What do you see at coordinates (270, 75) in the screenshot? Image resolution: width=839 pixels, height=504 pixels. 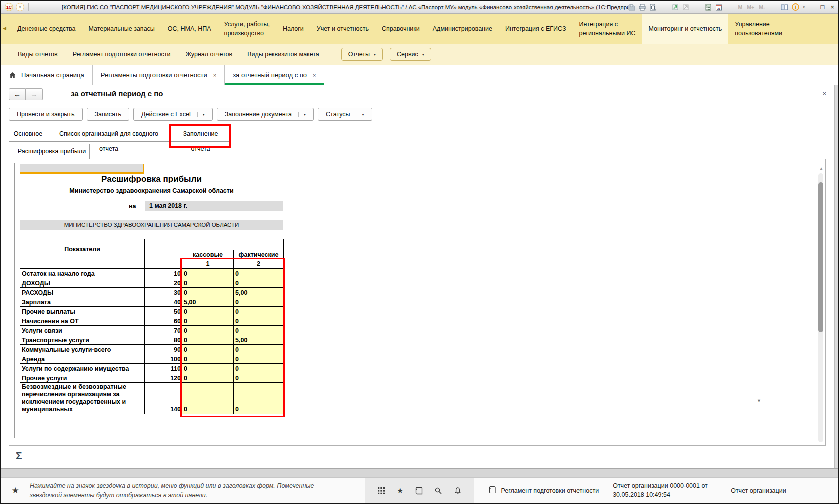 I see `tab-report-period-label: за отчетный период с по` at bounding box center [270, 75].